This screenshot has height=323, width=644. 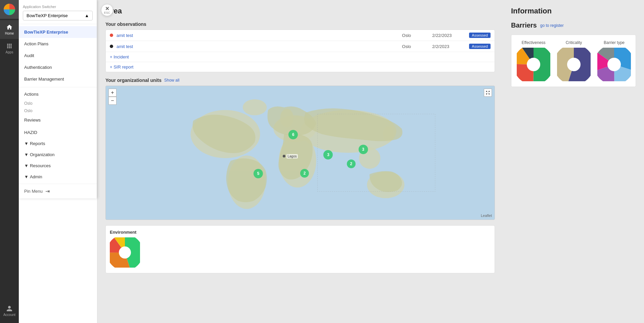 I want to click on nav-item-hazid: HAZID, so click(x=58, y=132).